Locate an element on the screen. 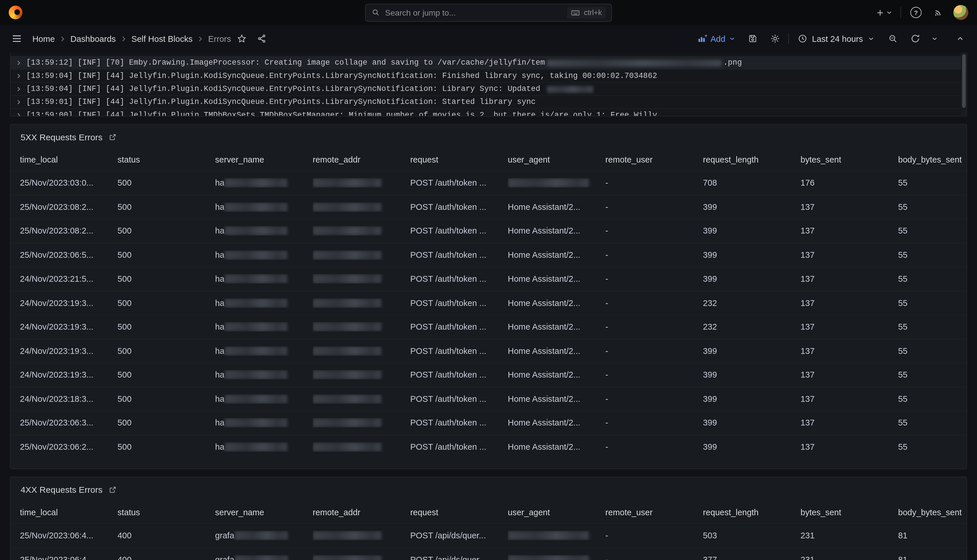 The width and height of the screenshot is (977, 560). refresh-button is located at coordinates (915, 38).